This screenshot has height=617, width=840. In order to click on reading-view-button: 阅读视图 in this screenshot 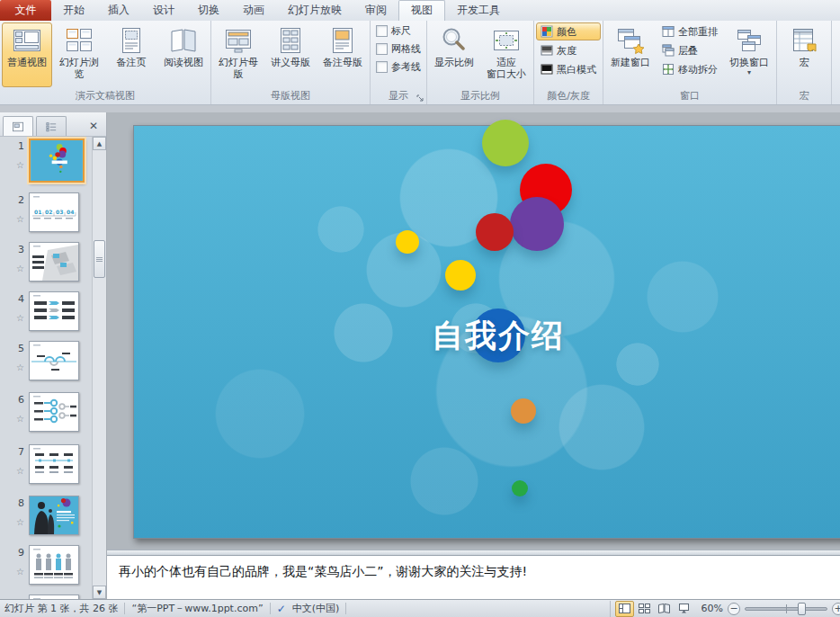, I will do `click(183, 55)`.